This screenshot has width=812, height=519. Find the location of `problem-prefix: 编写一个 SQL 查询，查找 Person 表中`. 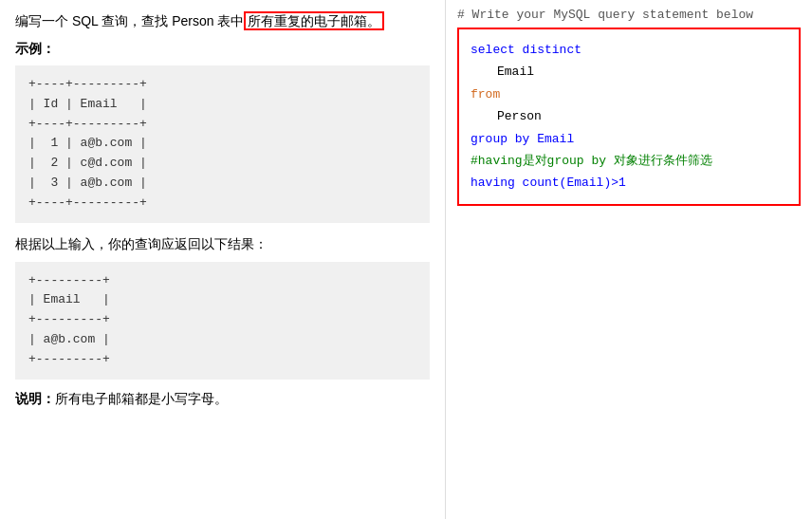

problem-prefix: 编写一个 SQL 查询，查找 Person 表中 is located at coordinates (129, 21).